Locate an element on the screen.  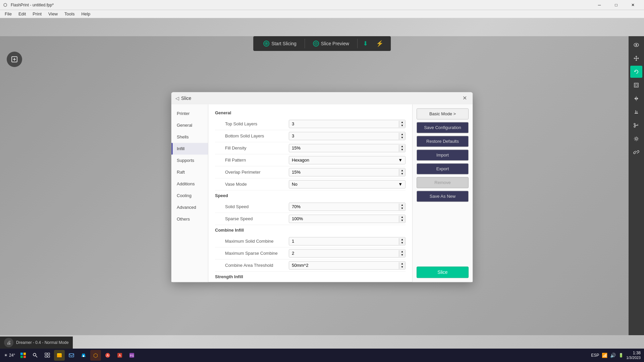
spinner-combine-area-threshold: 50mm^2 ▲ ▼ is located at coordinates (347, 265).